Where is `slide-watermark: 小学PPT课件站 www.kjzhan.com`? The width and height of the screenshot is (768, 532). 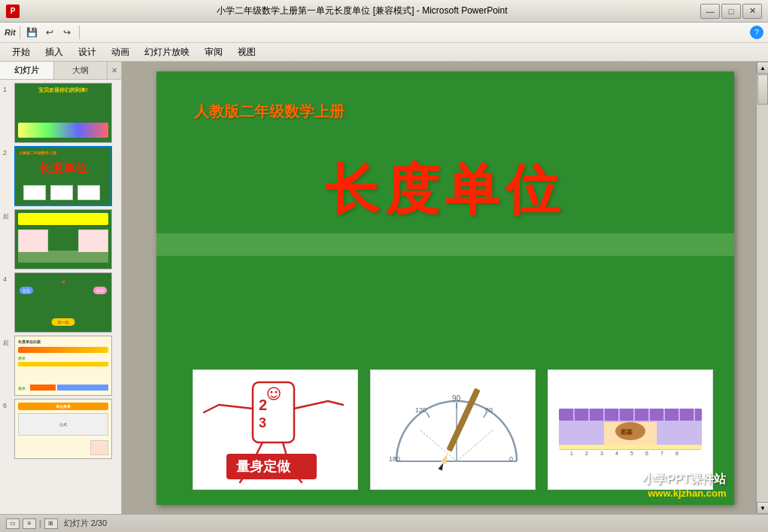 slide-watermark: 小学PPT课件站 www.kjzhan.com is located at coordinates (685, 485).